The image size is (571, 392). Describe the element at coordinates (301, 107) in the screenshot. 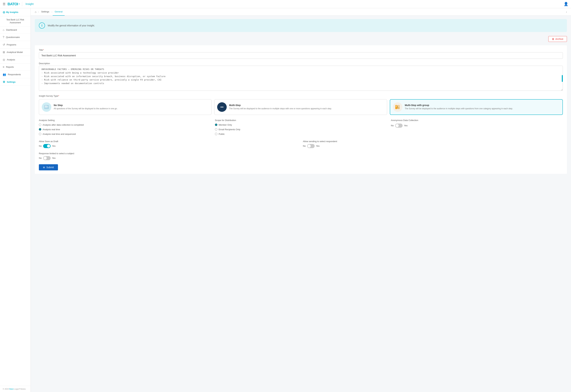

I see `survey-card-multi-step: Multi-Step The Survey will be displayed …` at that location.